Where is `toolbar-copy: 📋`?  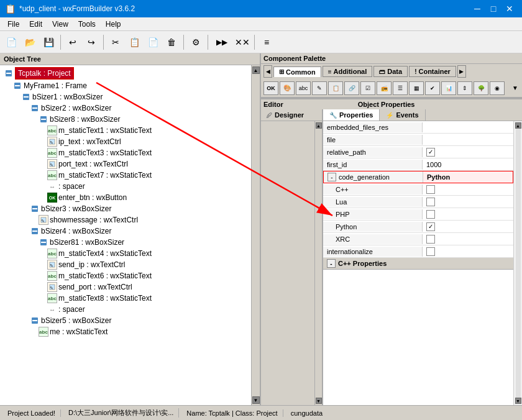
toolbar-copy: 📋 is located at coordinates (134, 42).